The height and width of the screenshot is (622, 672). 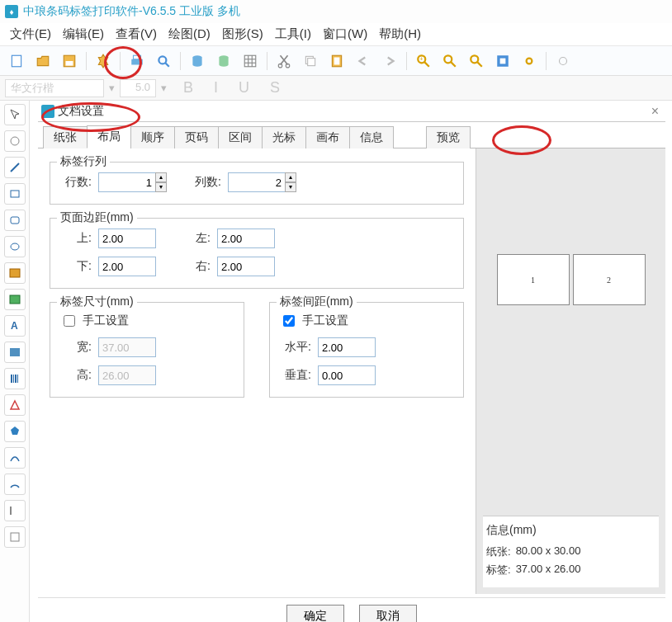 What do you see at coordinates (15, 326) in the screenshot?
I see `text-tool-icon: A` at bounding box center [15, 326].